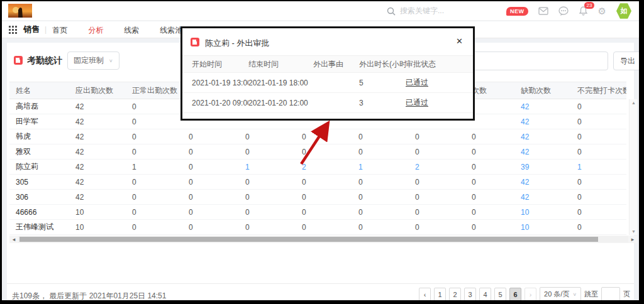  I want to click on settings-gear-icon: ⚙, so click(602, 11).